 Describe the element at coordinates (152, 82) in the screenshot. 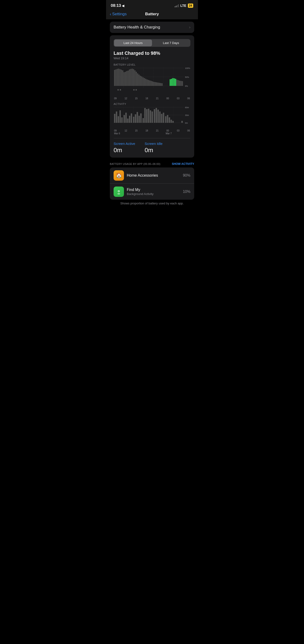

I see `battery-level-chart-wrapper: 100% 50% 0%` at that location.